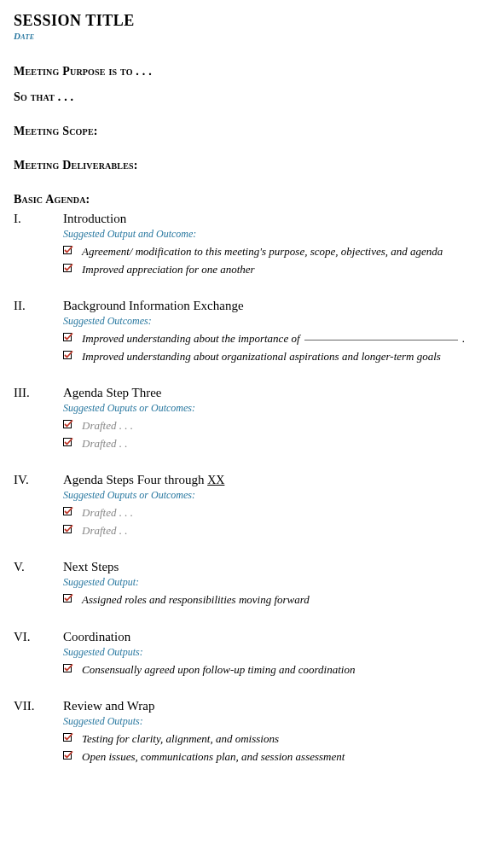 This screenshot has height=844, width=504. Describe the element at coordinates (287, 670) in the screenshot. I see `bullet-text: Consensually agreed upon follow-up timin…` at that location.